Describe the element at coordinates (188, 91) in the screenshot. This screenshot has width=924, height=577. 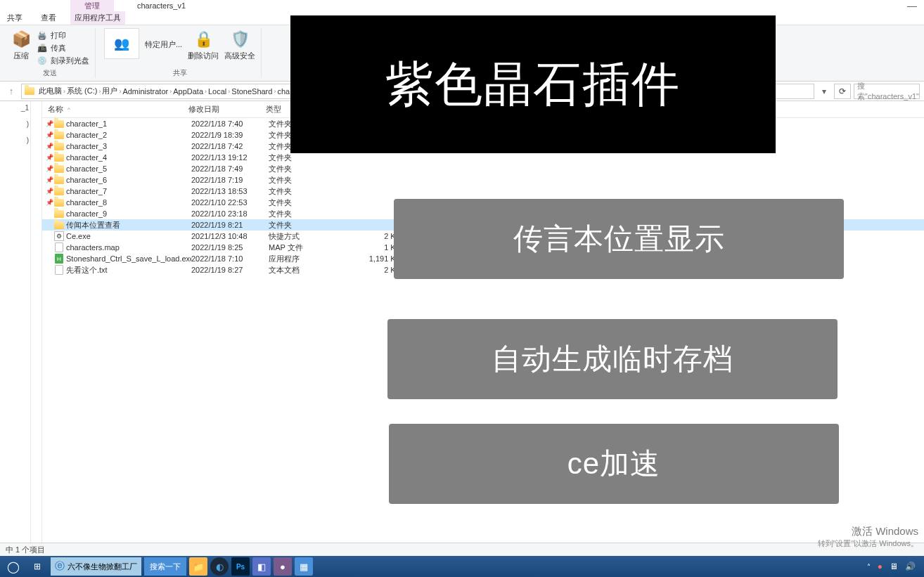
I see `breadcrumb-seg: AppData` at that location.